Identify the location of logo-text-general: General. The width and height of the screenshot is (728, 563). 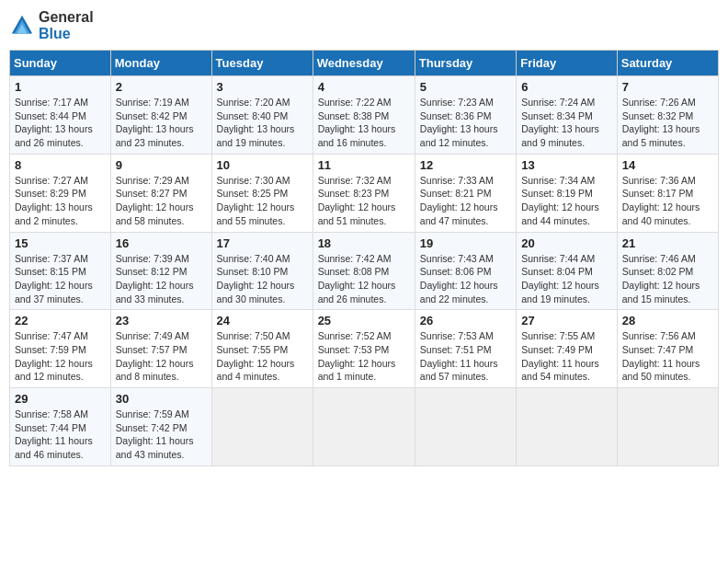
(66, 17).